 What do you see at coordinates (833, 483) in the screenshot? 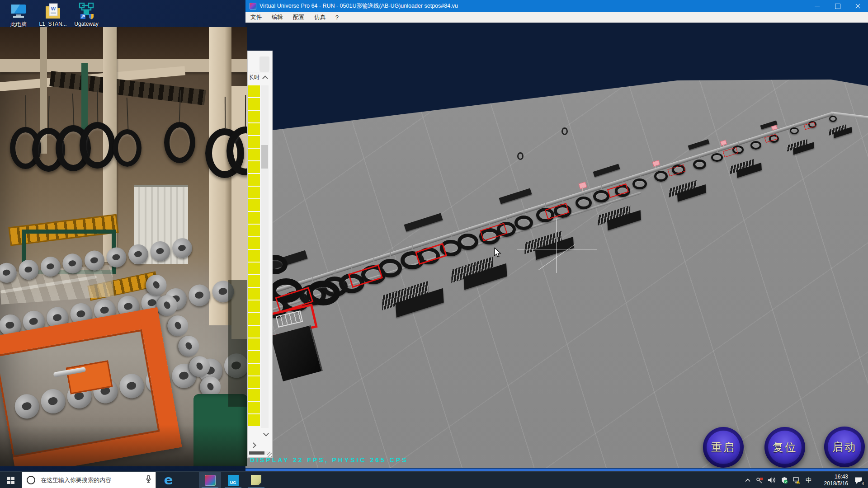
I see `tray-date: 2018/5/16` at bounding box center [833, 483].